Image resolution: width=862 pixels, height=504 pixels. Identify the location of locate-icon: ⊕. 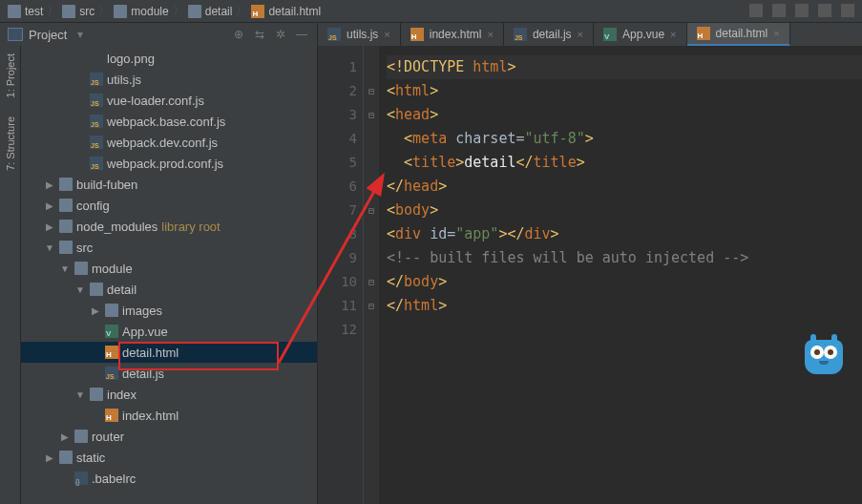
(239, 34).